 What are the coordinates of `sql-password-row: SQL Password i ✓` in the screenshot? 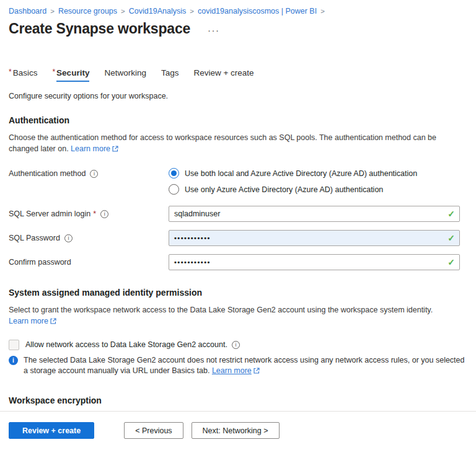 It's located at (238, 238).